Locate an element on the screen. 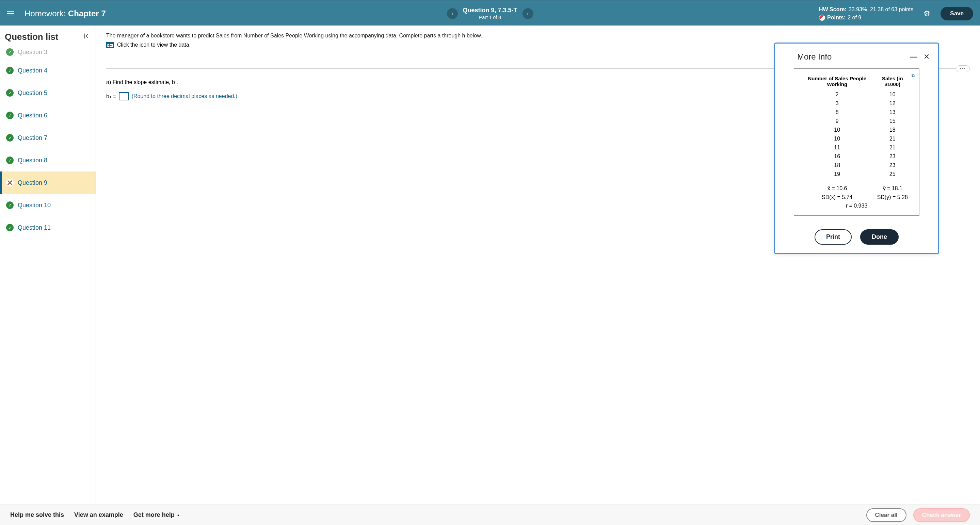 The image size is (980, 525). sidebar-item-question-5: ✓Question 5 is located at coordinates (48, 93).